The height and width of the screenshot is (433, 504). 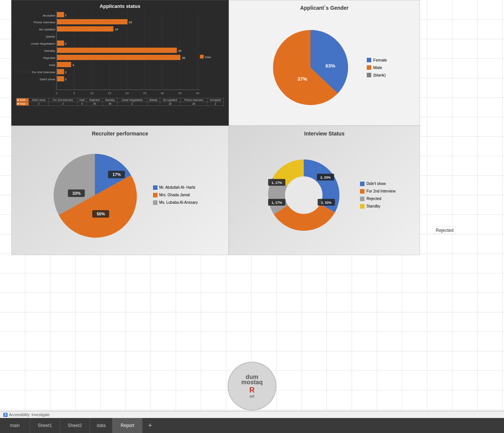 I want to click on watermark-logo-bottom: ort, so click(x=252, y=396).